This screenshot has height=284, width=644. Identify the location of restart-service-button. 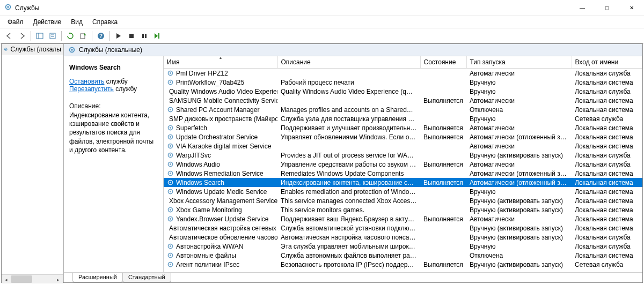
(157, 36).